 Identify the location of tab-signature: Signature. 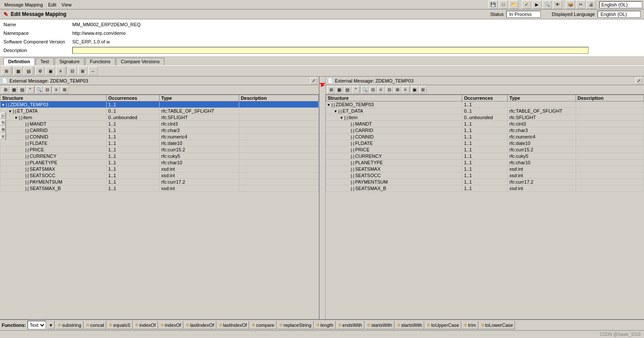
(70, 61).